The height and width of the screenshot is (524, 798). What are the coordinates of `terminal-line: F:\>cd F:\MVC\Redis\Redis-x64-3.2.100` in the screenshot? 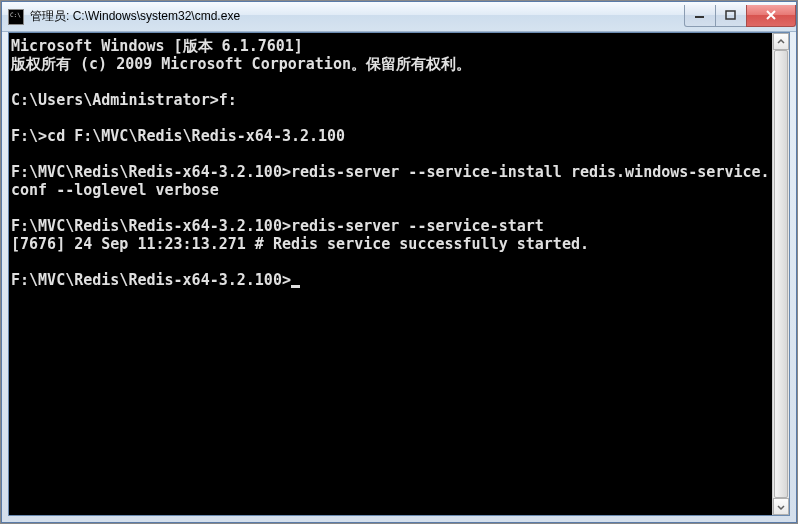 It's located at (390, 136).